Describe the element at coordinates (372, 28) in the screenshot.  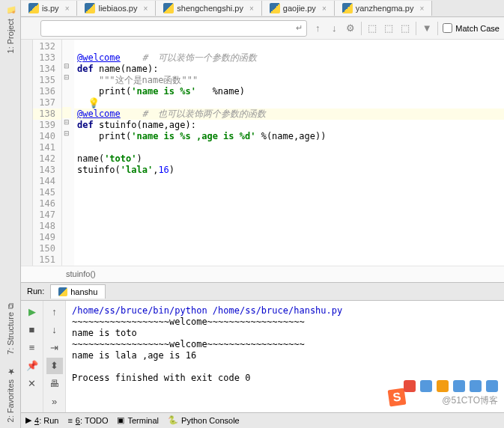
I see `select-all-icon: ⬚` at that location.